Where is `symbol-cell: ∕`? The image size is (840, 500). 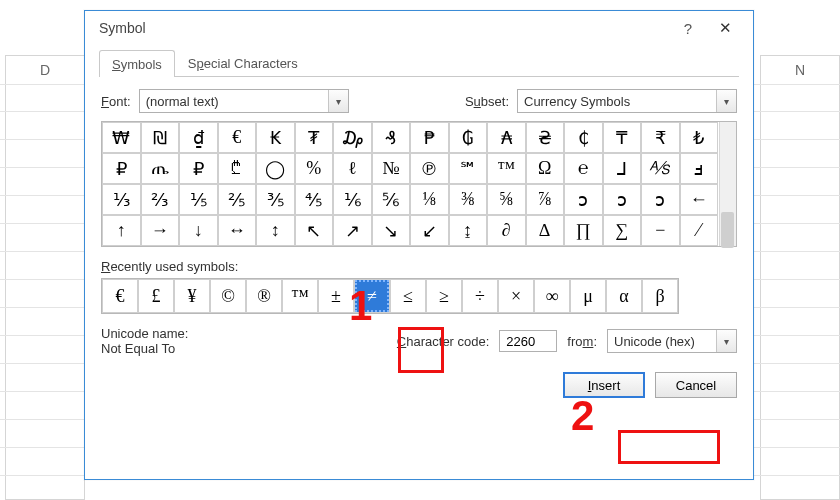 symbol-cell: ∕ is located at coordinates (700, 230).